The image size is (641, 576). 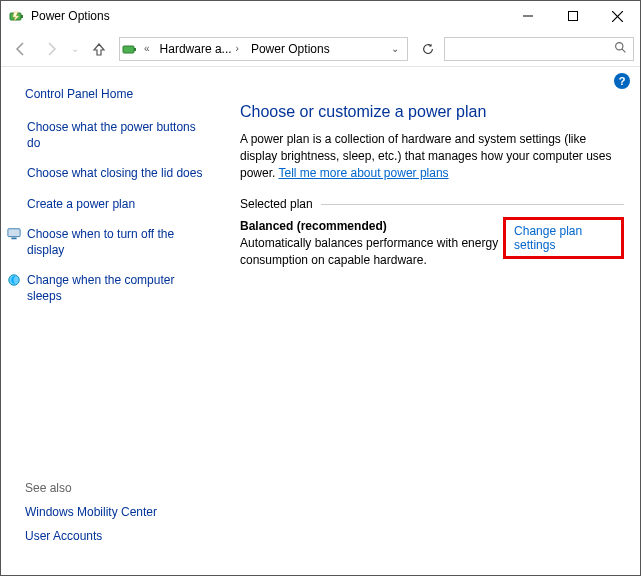 What do you see at coordinates (372, 252) in the screenshot?
I see `plan-description: Automatically balances performance with …` at bounding box center [372, 252].